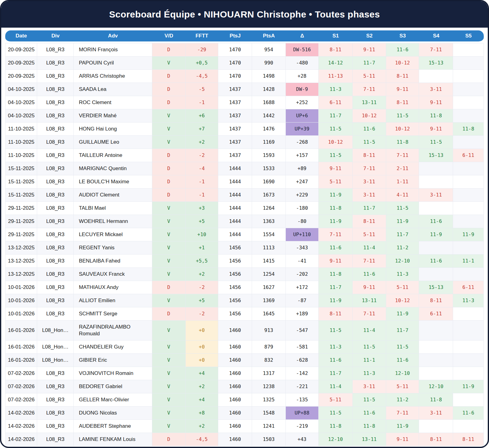 The width and height of the screenshot is (489, 448). Describe the element at coordinates (436, 413) in the screenshot. I see `set-cell-s4: 3-11` at that location.